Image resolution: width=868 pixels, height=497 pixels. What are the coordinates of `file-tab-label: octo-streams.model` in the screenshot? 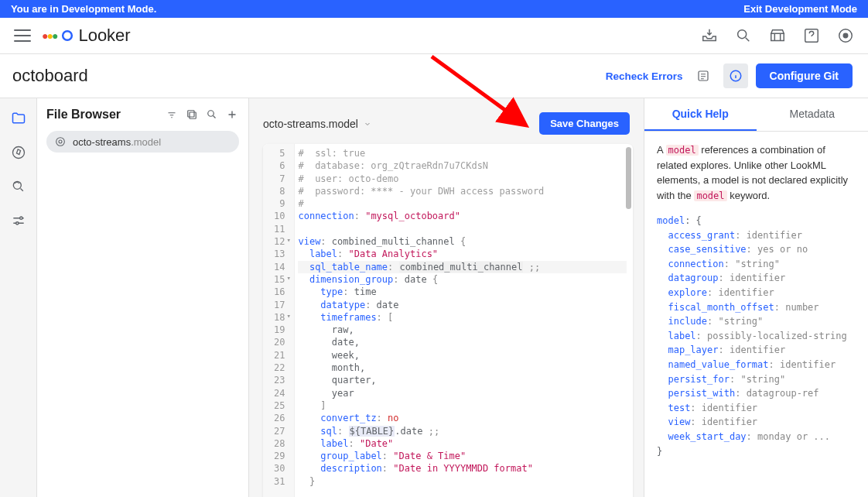 It's located at (311, 124).